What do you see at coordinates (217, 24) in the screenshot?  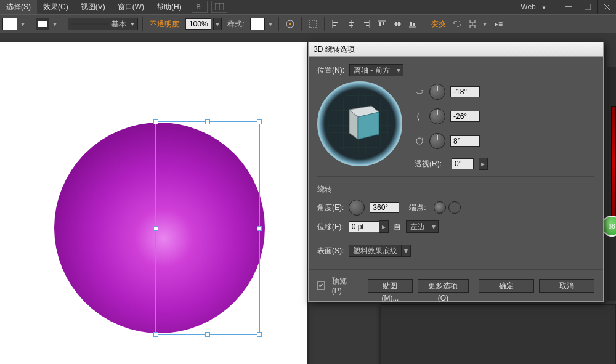 I see `opacity-dropdown-icon: ▾` at bounding box center [217, 24].